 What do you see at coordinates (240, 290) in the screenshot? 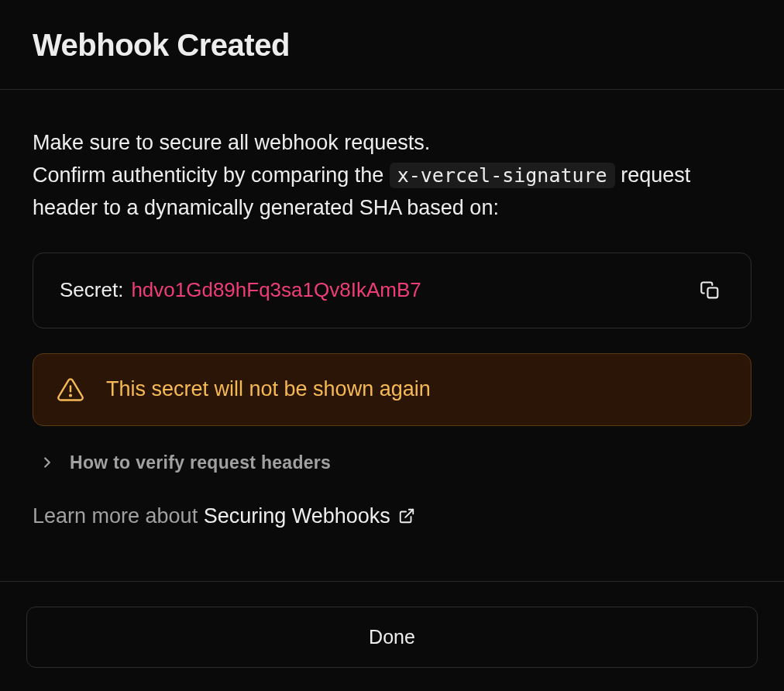
I see `secret-content: Secret: hdvo1Gd89hFq3sa1Qv8IkAmB7` at bounding box center [240, 290].